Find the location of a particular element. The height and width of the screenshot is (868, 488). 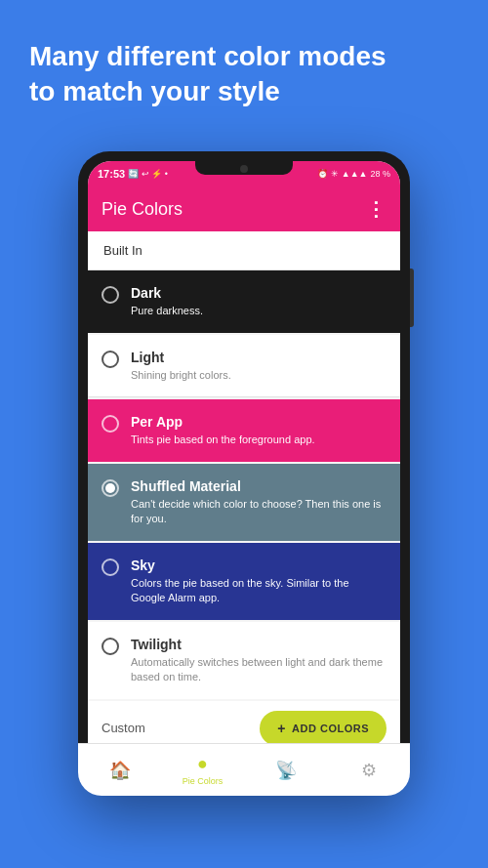

phone-camera is located at coordinates (244, 169).